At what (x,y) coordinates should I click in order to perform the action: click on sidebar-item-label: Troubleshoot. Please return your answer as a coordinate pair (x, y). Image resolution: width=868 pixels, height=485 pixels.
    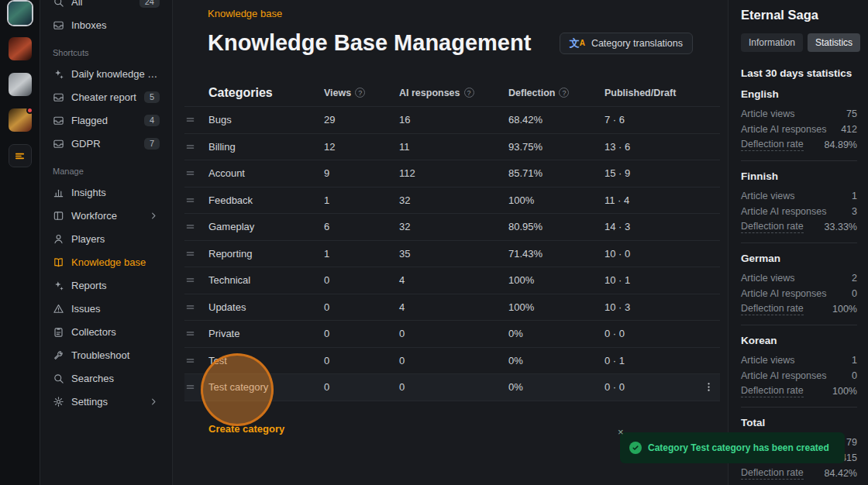
    Looking at the image, I should click on (115, 355).